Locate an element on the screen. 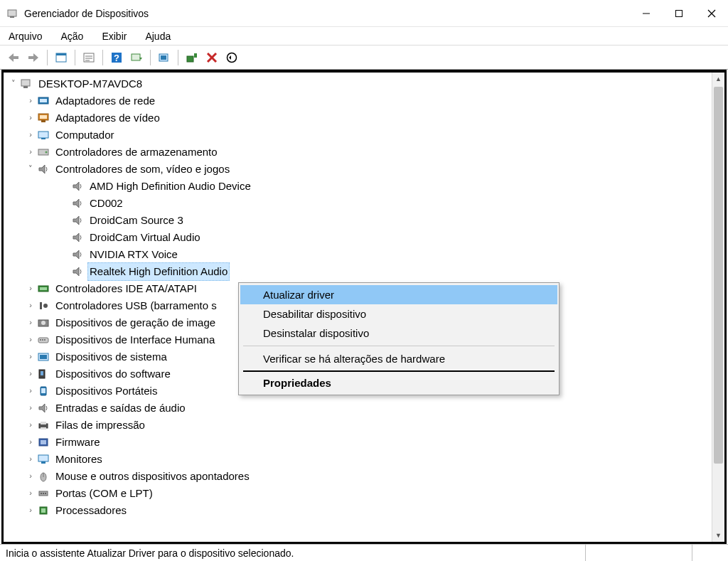  menu-arquivo: Arquivo is located at coordinates (26, 36).